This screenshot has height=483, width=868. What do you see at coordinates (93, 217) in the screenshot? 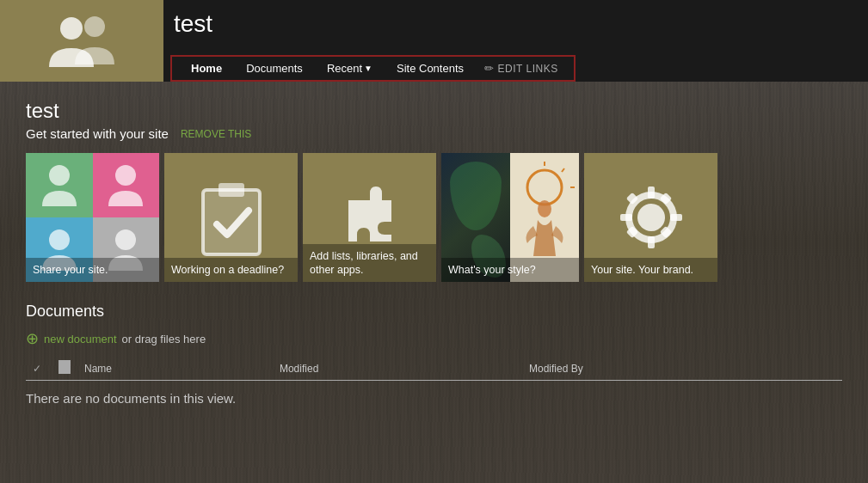
I see `tile-share: Share your site.` at bounding box center [93, 217].